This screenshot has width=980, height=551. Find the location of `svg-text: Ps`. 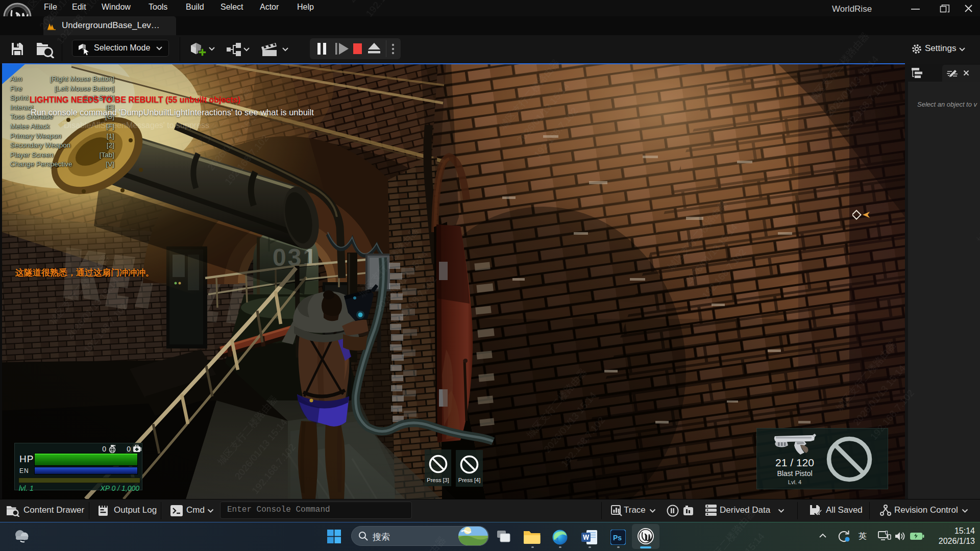

svg-text: Ps is located at coordinates (618, 538).